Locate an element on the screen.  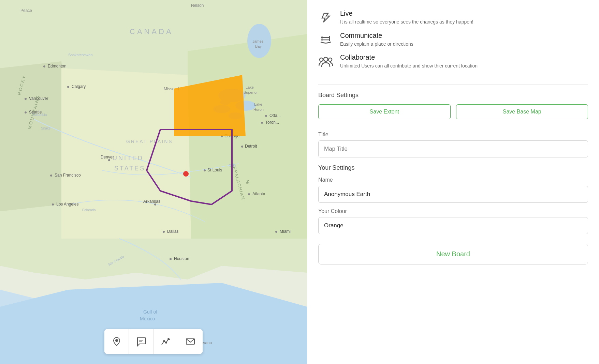
communicate-title: Communicate is located at coordinates (377, 35).